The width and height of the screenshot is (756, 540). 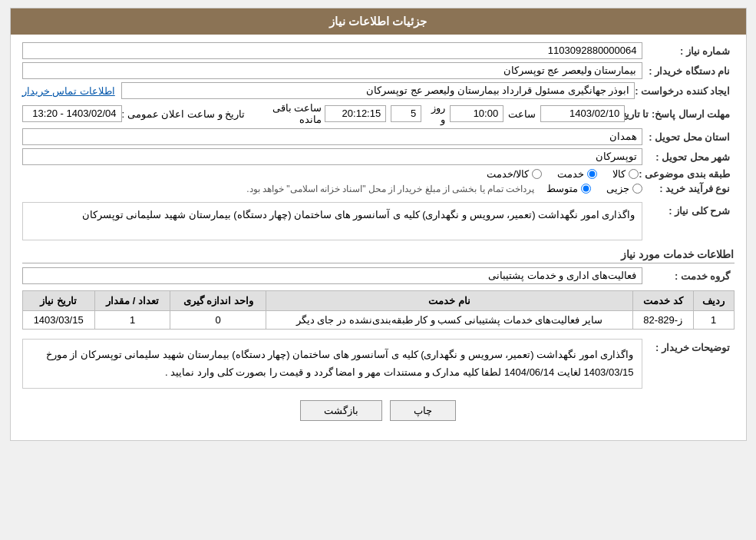 What do you see at coordinates (663, 320) in the screenshot?
I see `table-cell-1: ز-829-82` at bounding box center [663, 320].